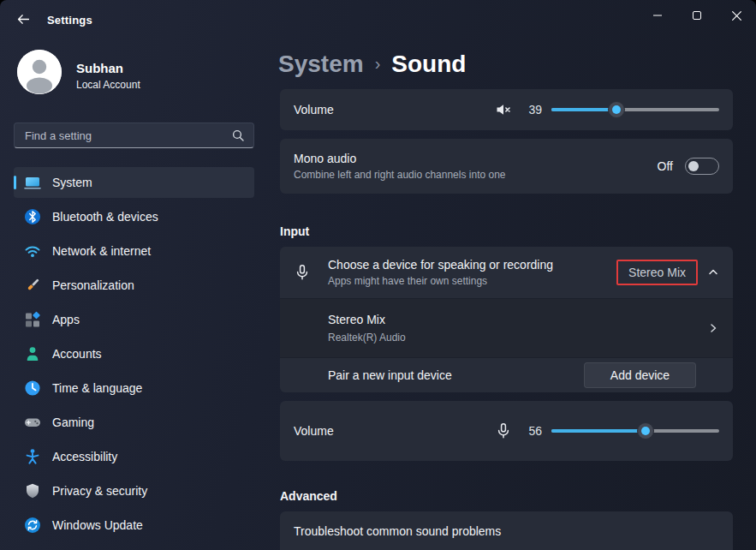 This screenshot has height=550, width=756. What do you see at coordinates (70, 21) in the screenshot?
I see `window-title: Settings` at bounding box center [70, 21].